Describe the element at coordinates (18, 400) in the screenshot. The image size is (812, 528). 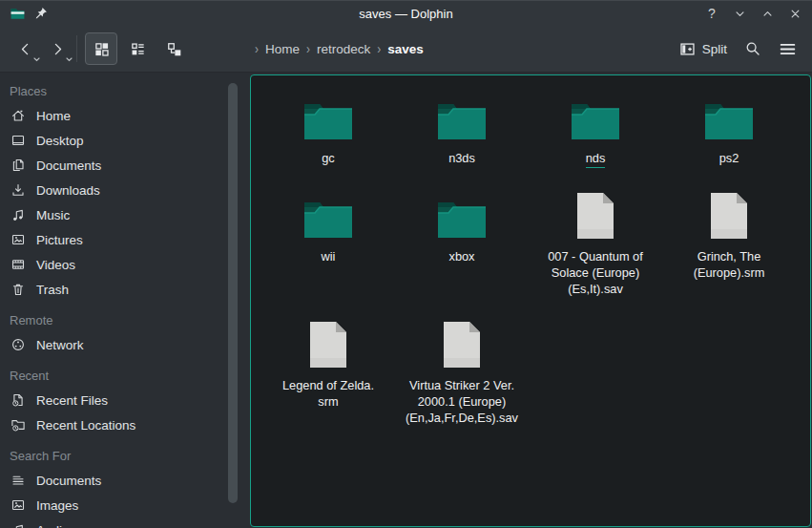
I see `recent-files-icon` at that location.